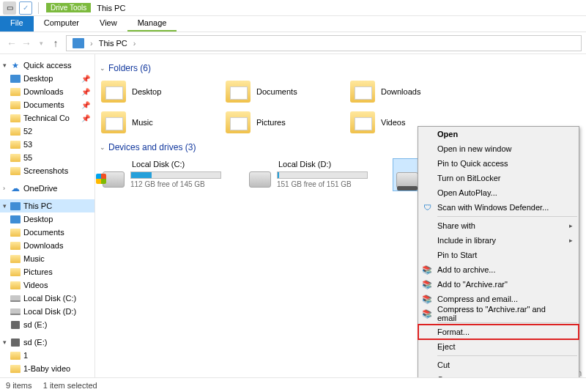 The image size is (586, 392). Describe the element at coordinates (308, 174) in the screenshot. I see `drive-tile: Local Disk (D:)151 GB free of 151 GB` at that location.